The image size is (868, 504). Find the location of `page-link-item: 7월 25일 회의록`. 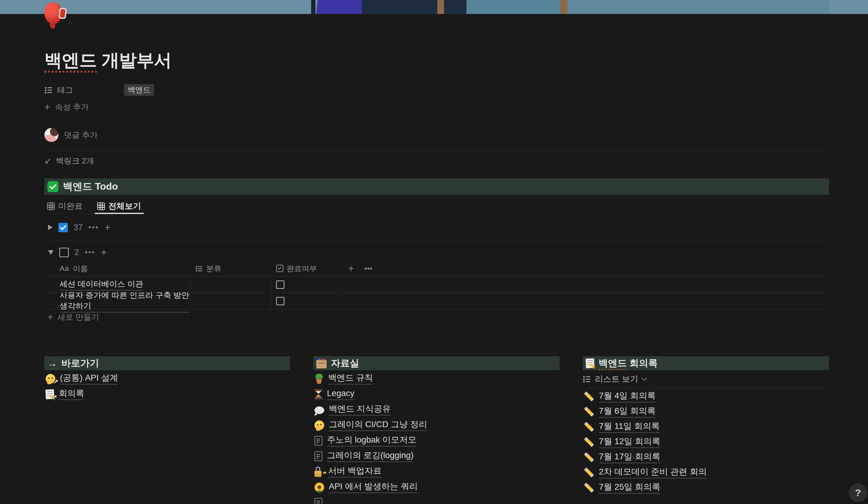

page-link-item: 7월 25일 회의록 is located at coordinates (706, 487).